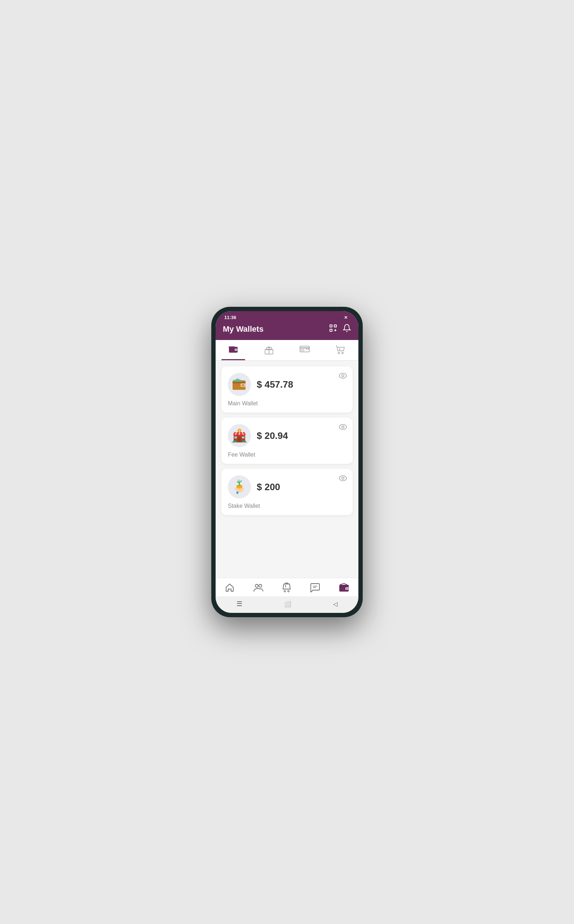 The image size is (574, 924). Describe the element at coordinates (287, 384) in the screenshot. I see `main-wallet-top: $ 457.78` at that location.